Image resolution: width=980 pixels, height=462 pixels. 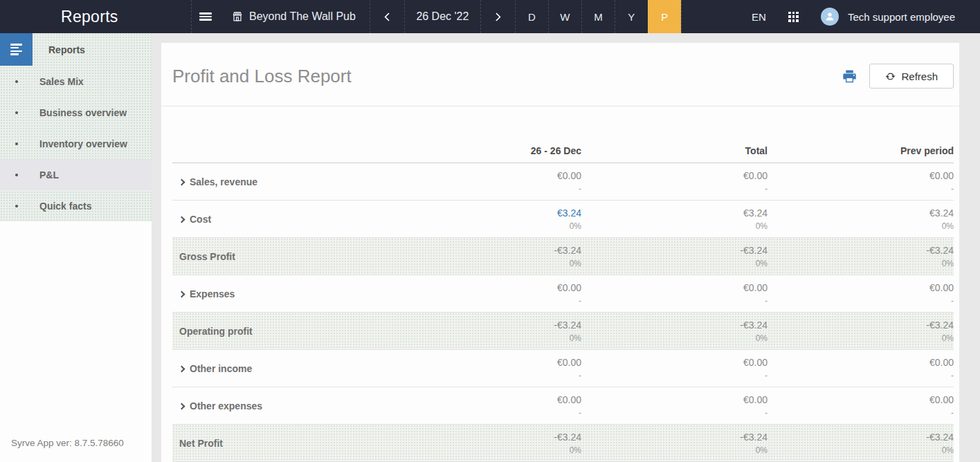 What do you see at coordinates (284, 219) in the screenshot?
I see `row-label-cell: Cost` at bounding box center [284, 219].